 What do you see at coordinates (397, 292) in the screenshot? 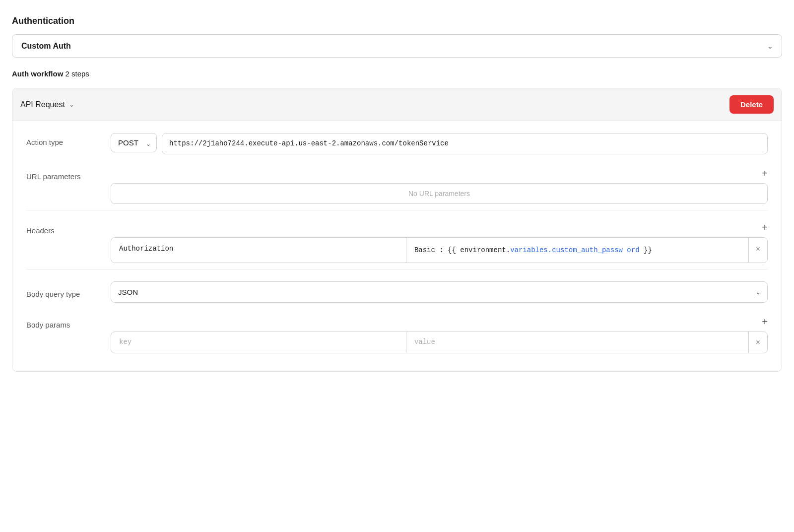
I see `body-query-type-row: Body query type JSON ⌄` at bounding box center [397, 292].